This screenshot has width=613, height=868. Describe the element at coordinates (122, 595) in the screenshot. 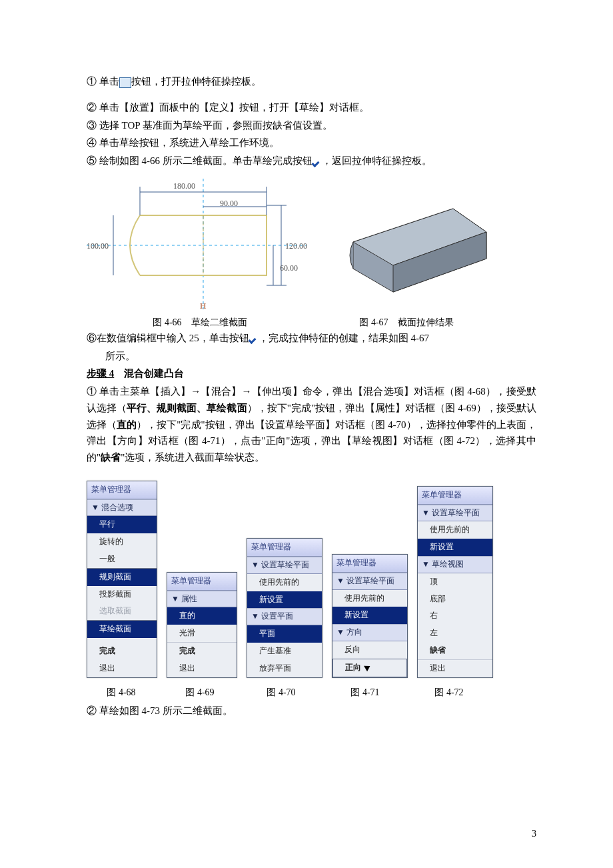

I see `menu-item-projected: 投影截面` at that location.